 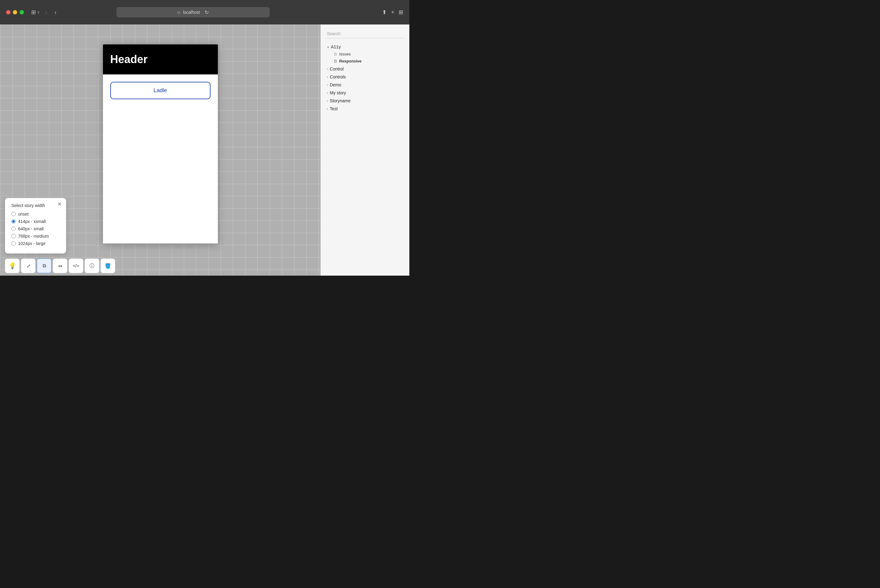 I want to click on forward-button: ›, so click(x=56, y=12).